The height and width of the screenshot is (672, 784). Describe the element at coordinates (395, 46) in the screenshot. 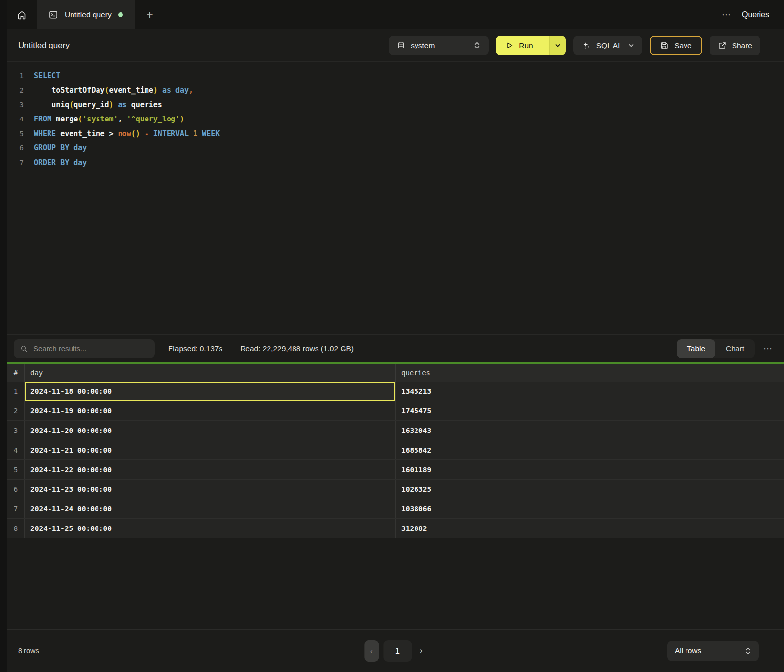

I see `query-header: Untitled query system` at that location.